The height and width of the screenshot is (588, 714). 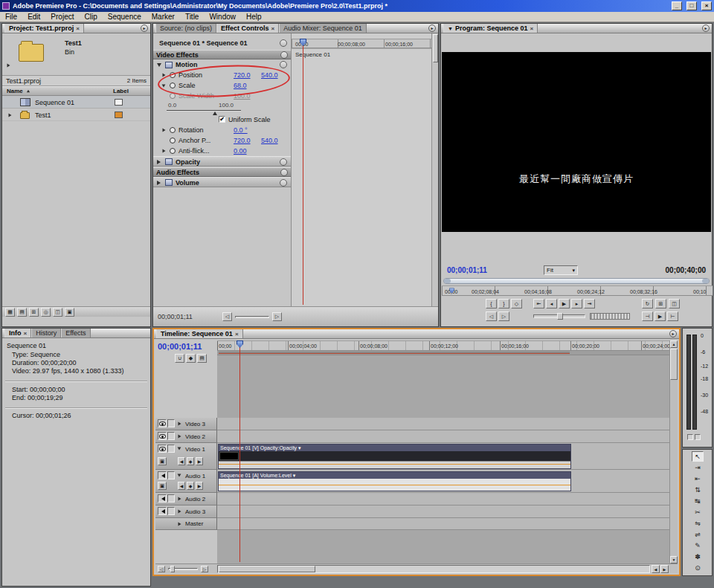 I want to click on zoom-in-icon: ▷, so click(x=277, y=317).